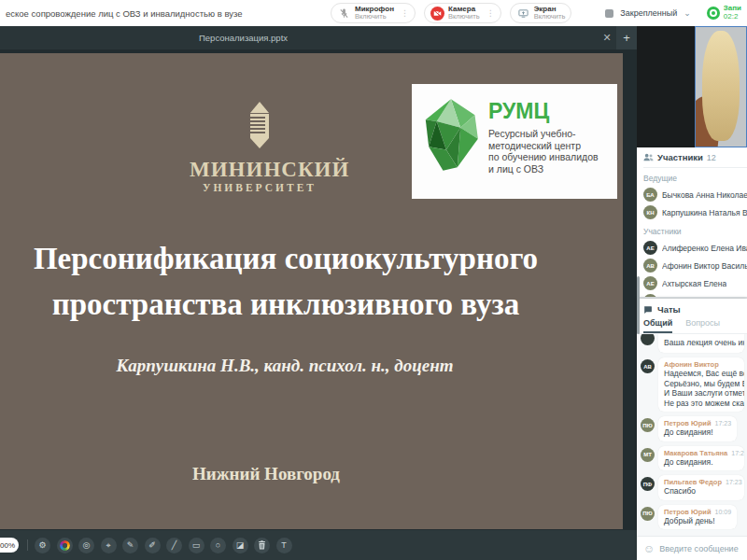  Describe the element at coordinates (693, 482) in the screenshot. I see `message-author: Пильгаев Федор` at that location.